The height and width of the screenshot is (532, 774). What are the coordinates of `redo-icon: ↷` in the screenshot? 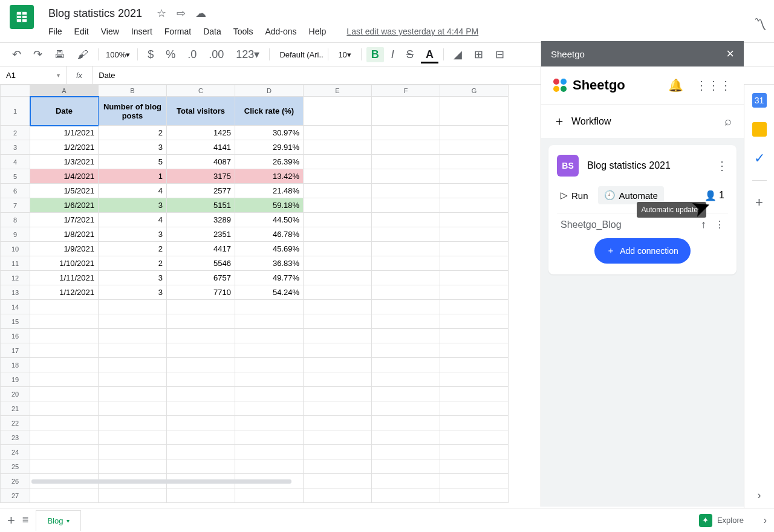 It's located at (37, 54).